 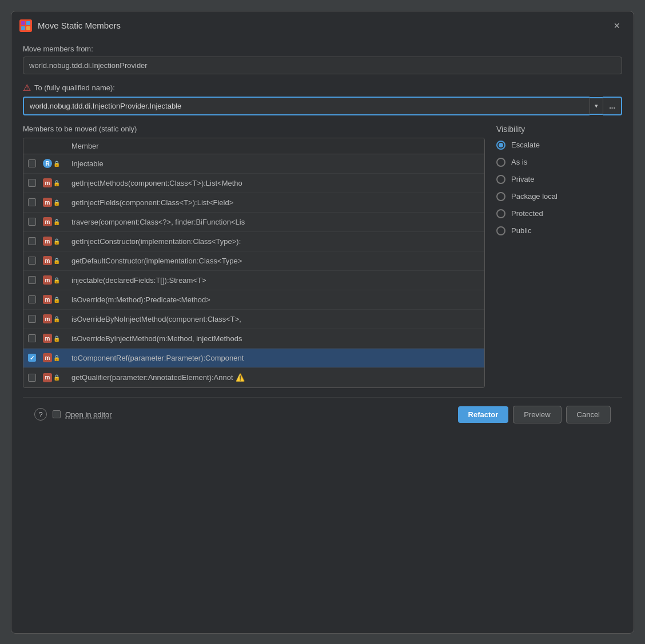 I want to click on dialog-title: Move Static Members, so click(x=324, y=25).